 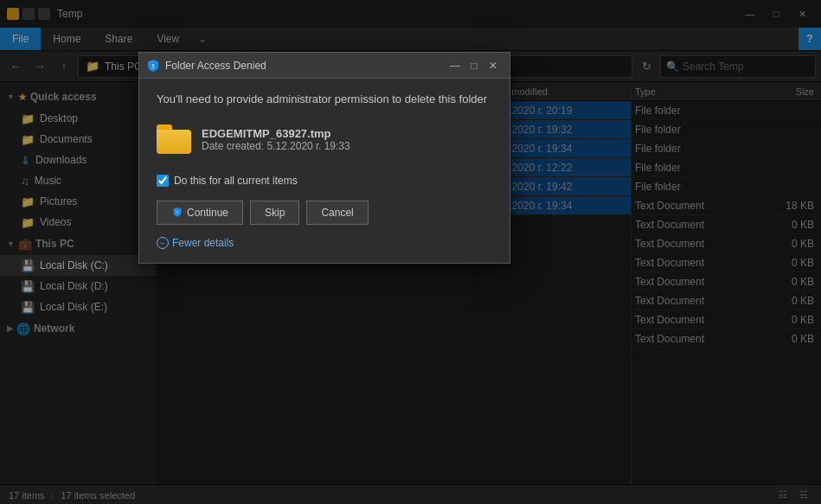 What do you see at coordinates (202, 243) in the screenshot?
I see `fewer-details-label: Fewer details` at bounding box center [202, 243].